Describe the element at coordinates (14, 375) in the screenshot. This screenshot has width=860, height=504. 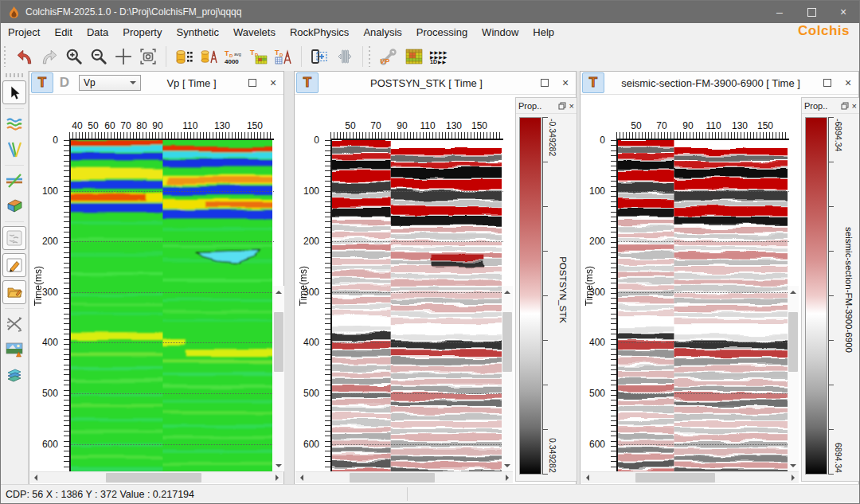
I see `layers-button` at that location.